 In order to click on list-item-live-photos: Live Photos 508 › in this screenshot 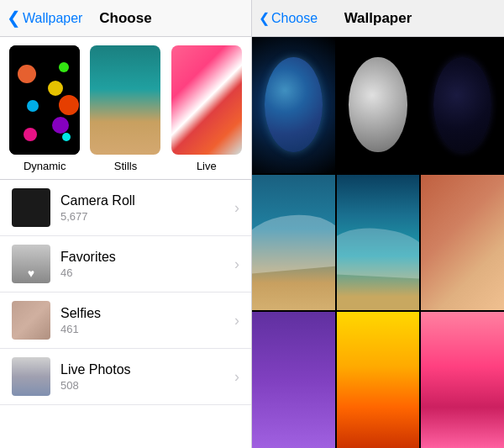, I will do `click(126, 377)`.